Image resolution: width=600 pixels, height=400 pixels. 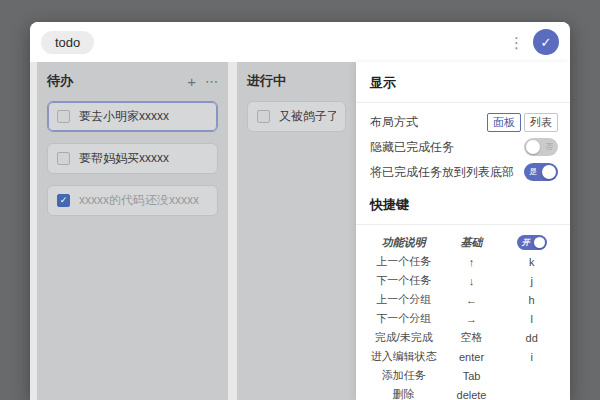 I want to click on shortcuts-header-row: 功能说明 基础 开, so click(x=464, y=242).